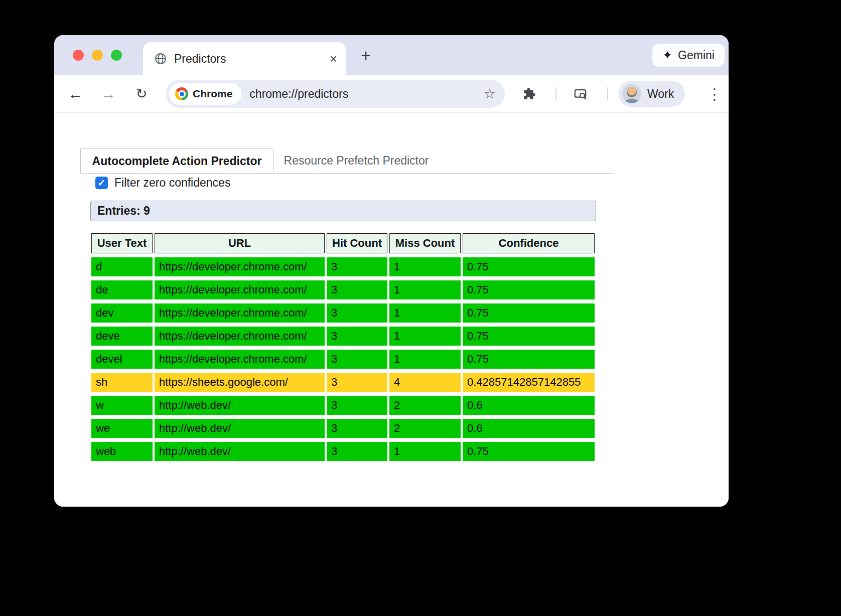  I want to click on gemini-button: ✦ Gemini, so click(688, 55).